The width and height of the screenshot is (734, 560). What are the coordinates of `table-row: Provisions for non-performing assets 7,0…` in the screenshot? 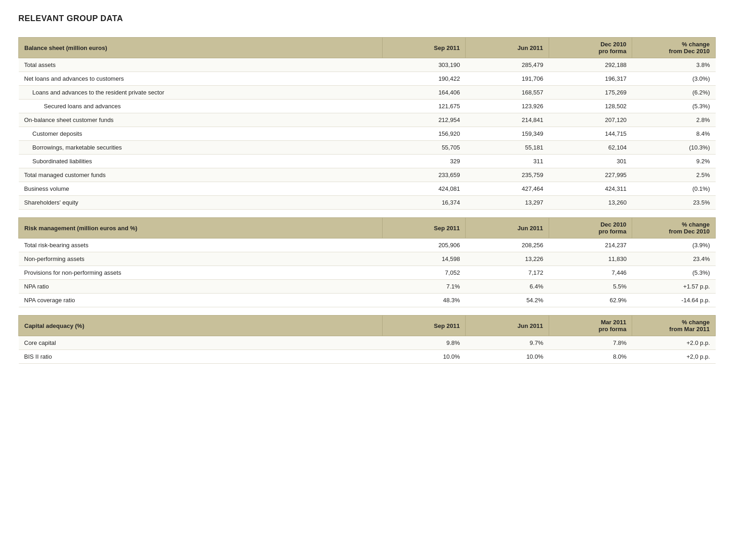 It's located at (367, 273).